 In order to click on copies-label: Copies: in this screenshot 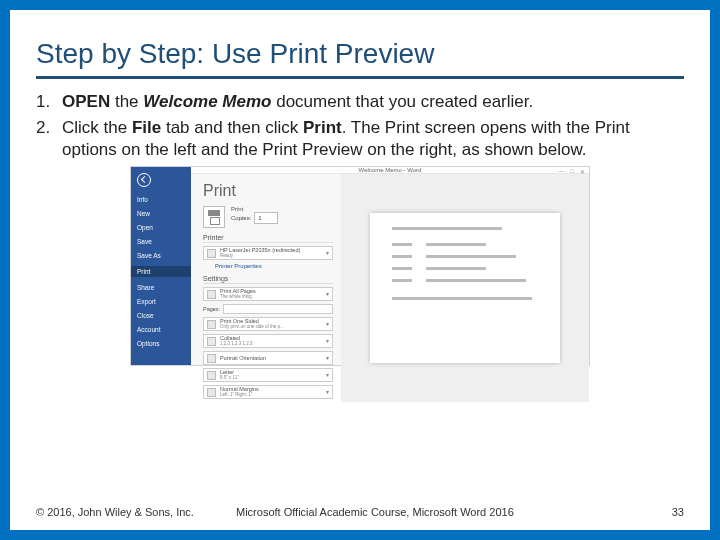, I will do `click(241, 218)`.